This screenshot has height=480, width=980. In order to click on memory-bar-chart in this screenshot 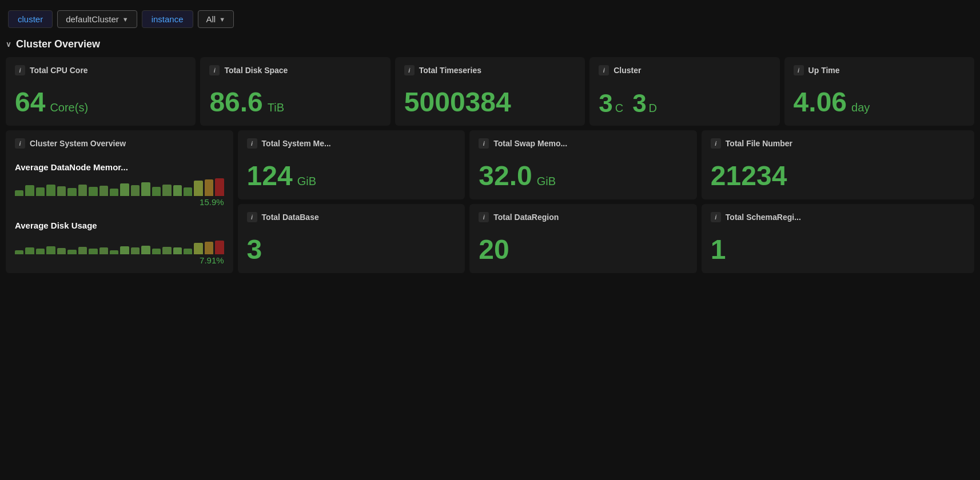, I will do `click(119, 186)`.